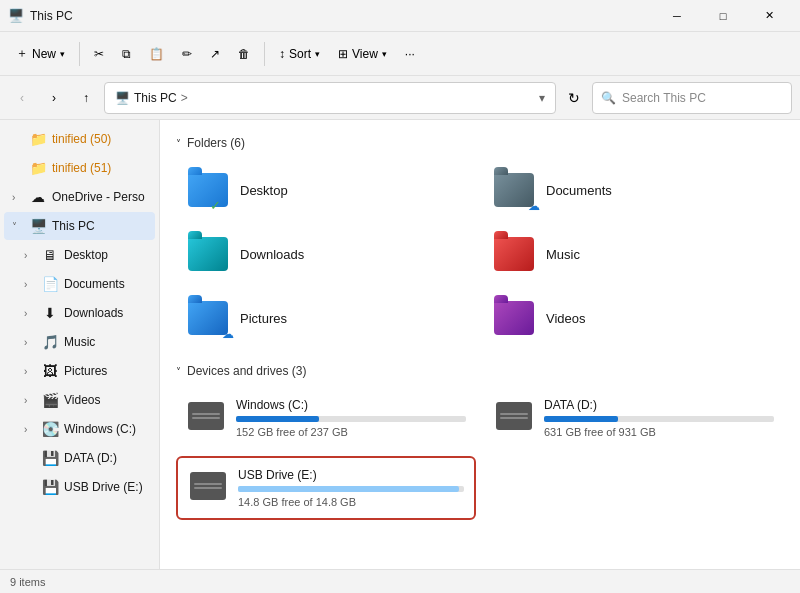  I want to click on folder-name-videos: Videos, so click(566, 318).